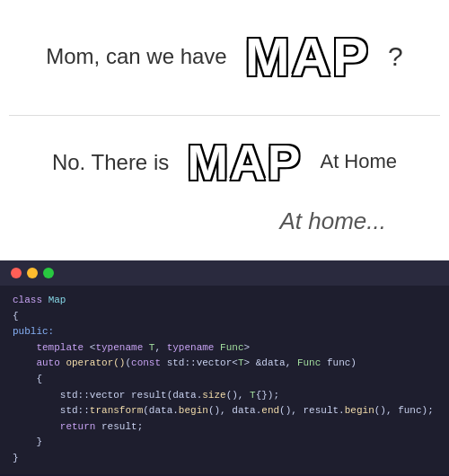 This screenshot has height=476, width=449. I want to click on row2: No. There is MAP At Home, so click(224, 163).